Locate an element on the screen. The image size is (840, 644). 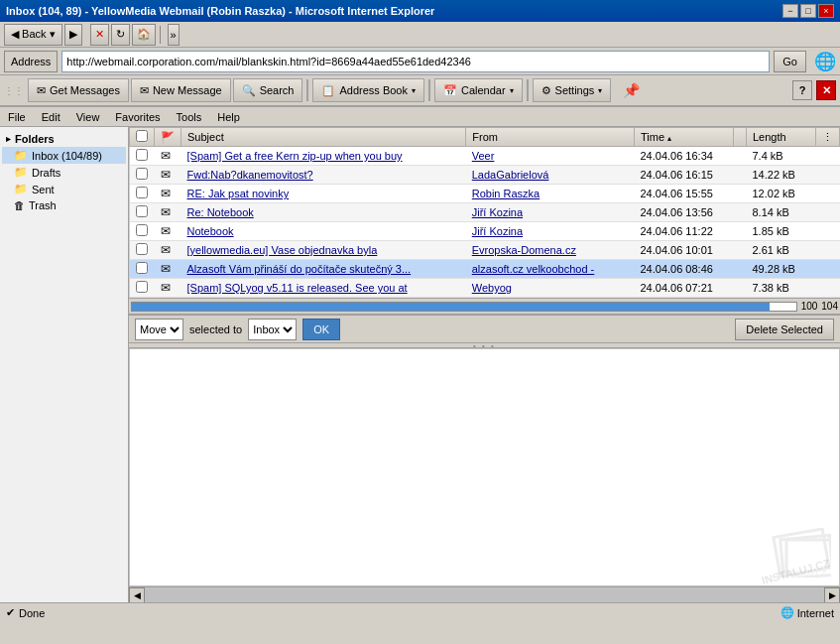
maximize-button: □ is located at coordinates (808, 11).